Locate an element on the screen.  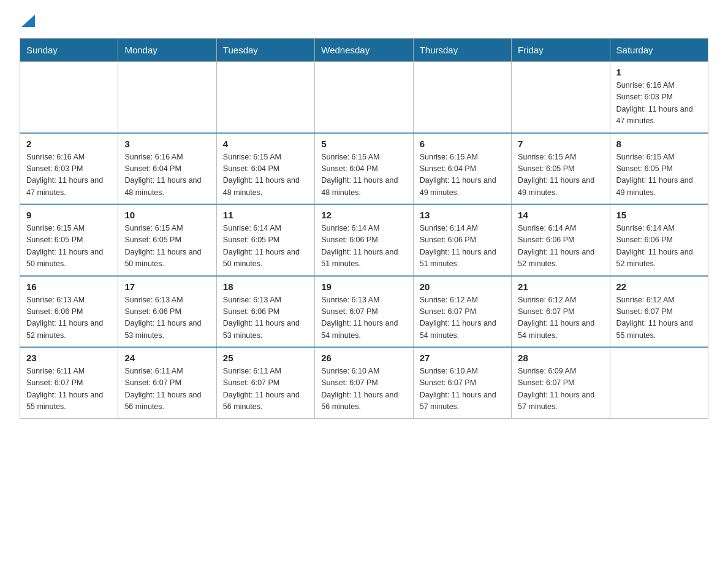
calendar-cell: 26Sunrise: 6:10 AMSunset: 6:07 PMDayligh… is located at coordinates (364, 383).